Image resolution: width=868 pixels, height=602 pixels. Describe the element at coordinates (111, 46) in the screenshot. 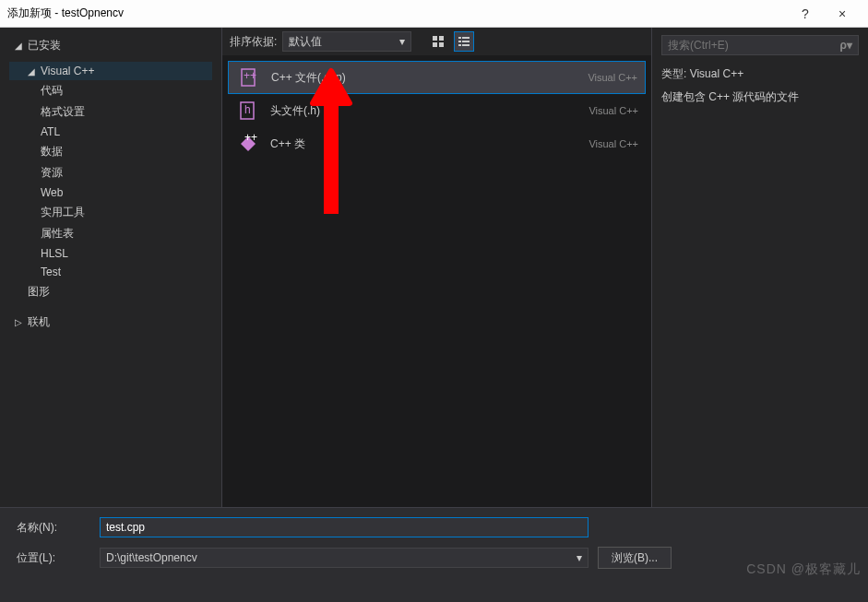

I see `tree-installed: ◢ 已安装` at that location.